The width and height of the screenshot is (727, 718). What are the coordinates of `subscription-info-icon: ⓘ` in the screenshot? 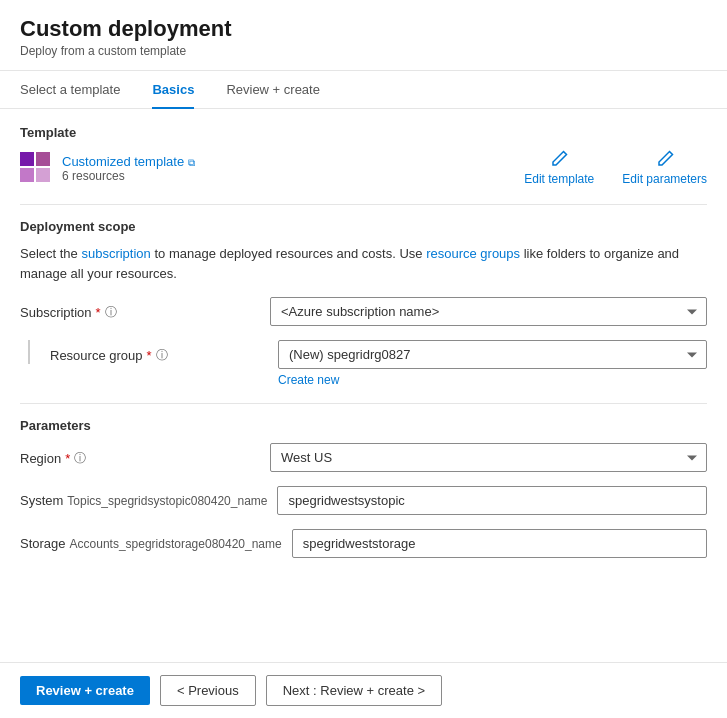 It's located at (111, 312).